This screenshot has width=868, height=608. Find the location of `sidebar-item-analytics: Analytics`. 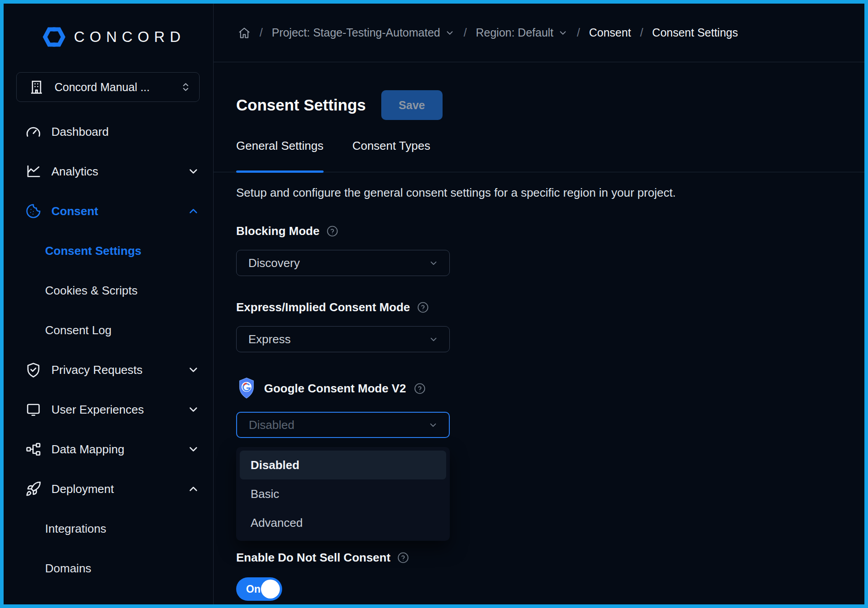

sidebar-item-analytics: Analytics is located at coordinates (108, 171).